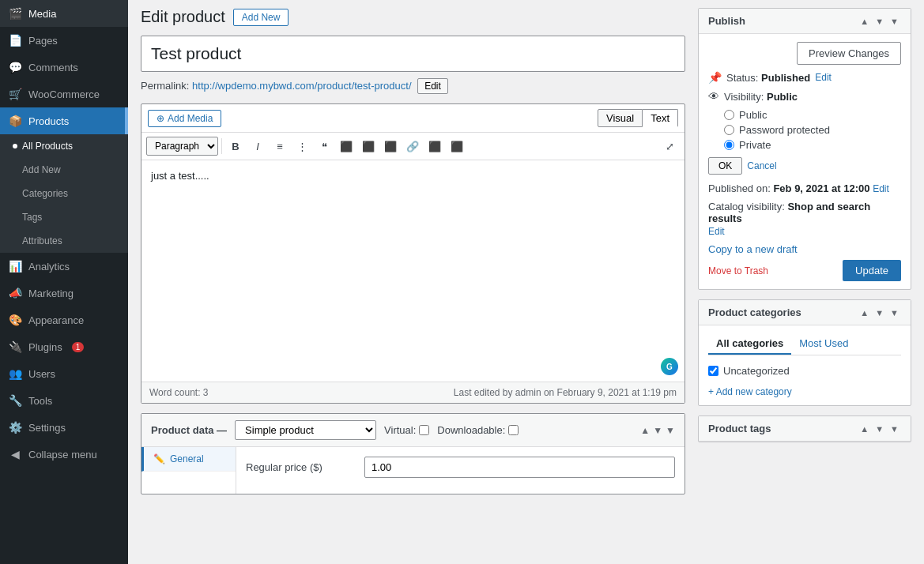 The image size is (924, 564). I want to click on bold-button: B, so click(236, 146).